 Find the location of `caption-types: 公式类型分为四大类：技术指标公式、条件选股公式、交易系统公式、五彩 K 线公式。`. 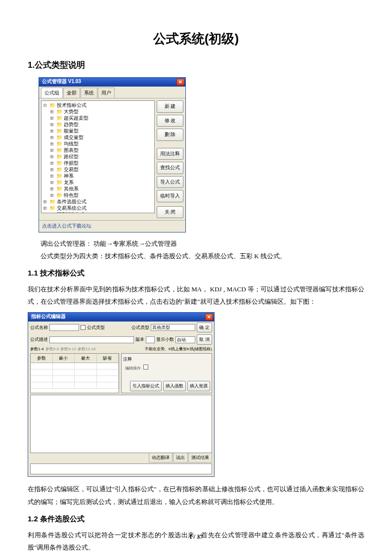

caption-types: 公式类型分为四大类：技术指标公式、条件选股公式、交易系统公式、五彩 K 线公式。 is located at coordinates (196, 256).